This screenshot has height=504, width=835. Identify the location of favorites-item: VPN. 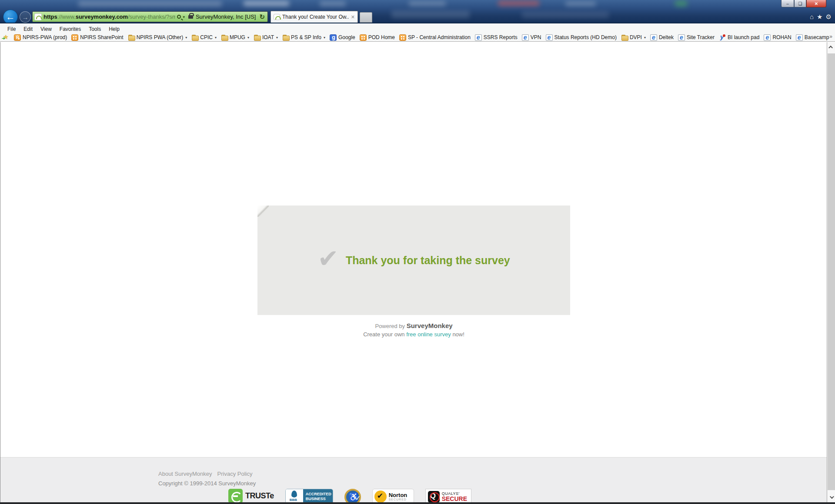
(532, 37).